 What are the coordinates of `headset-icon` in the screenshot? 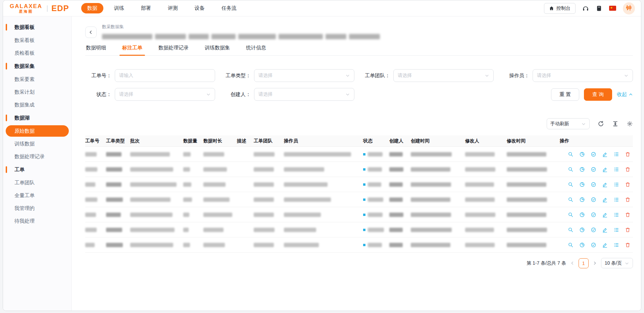 It's located at (586, 8).